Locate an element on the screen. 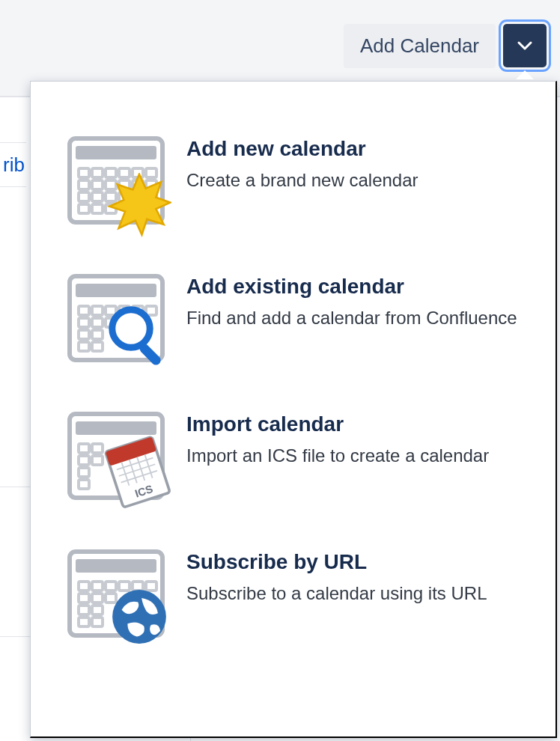 The height and width of the screenshot is (741, 560). magnifier-icon is located at coordinates (138, 335).